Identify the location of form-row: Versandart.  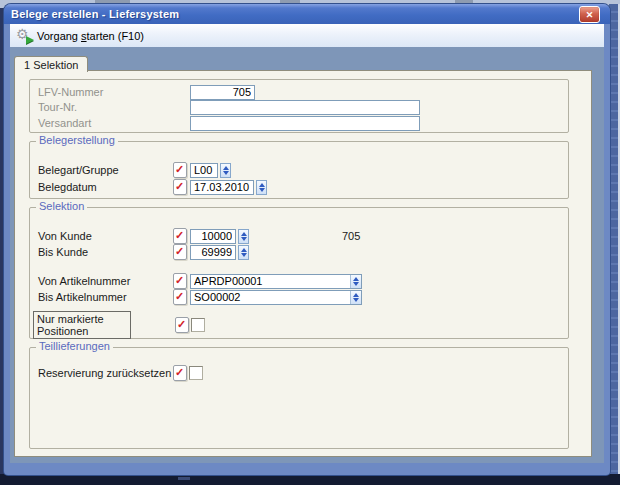
(299, 123).